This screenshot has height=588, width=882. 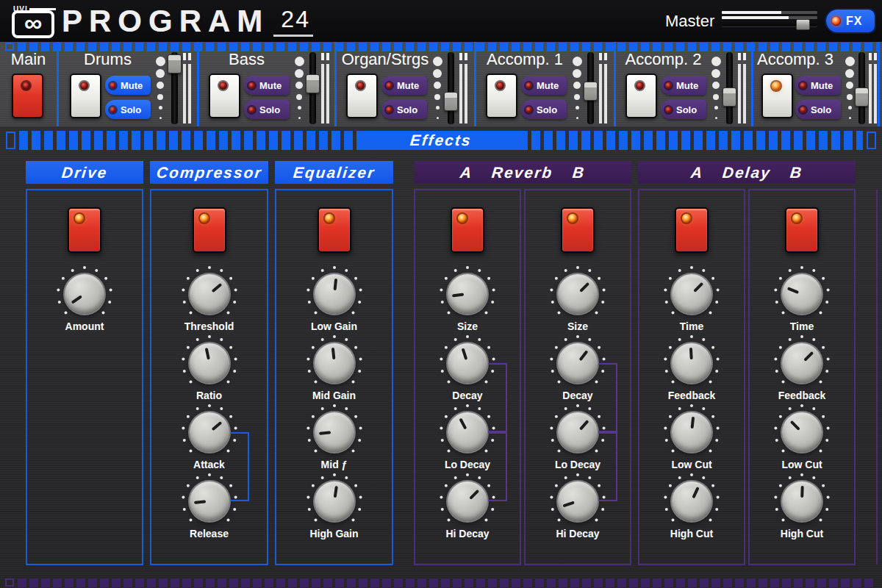 I want to click on release-knob, so click(x=209, y=501).